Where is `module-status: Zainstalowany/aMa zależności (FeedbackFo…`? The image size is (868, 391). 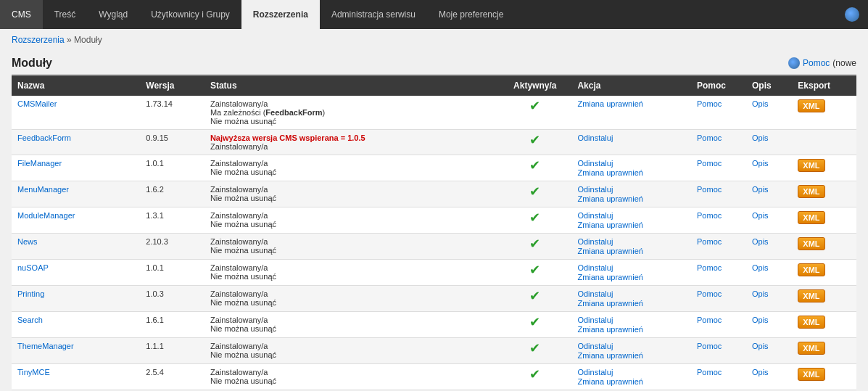
module-status: Zainstalowany/aMa zależności (FeedbackFo… is located at coordinates (351, 113).